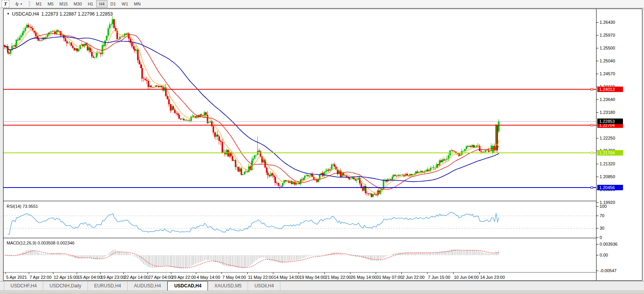  I want to click on time-tick-label: 10 Jun 04:00, so click(466, 277).